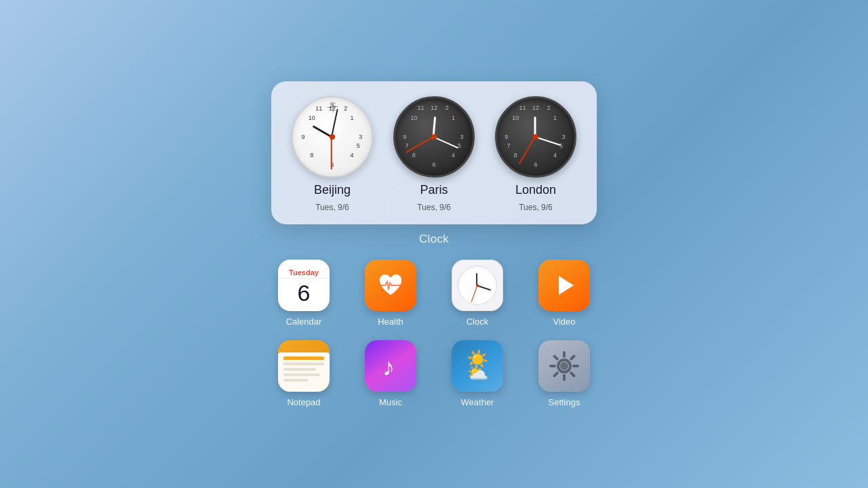 This screenshot has width=868, height=488. What do you see at coordinates (391, 366) in the screenshot?
I see `music-note-svg: ♪` at bounding box center [391, 366].